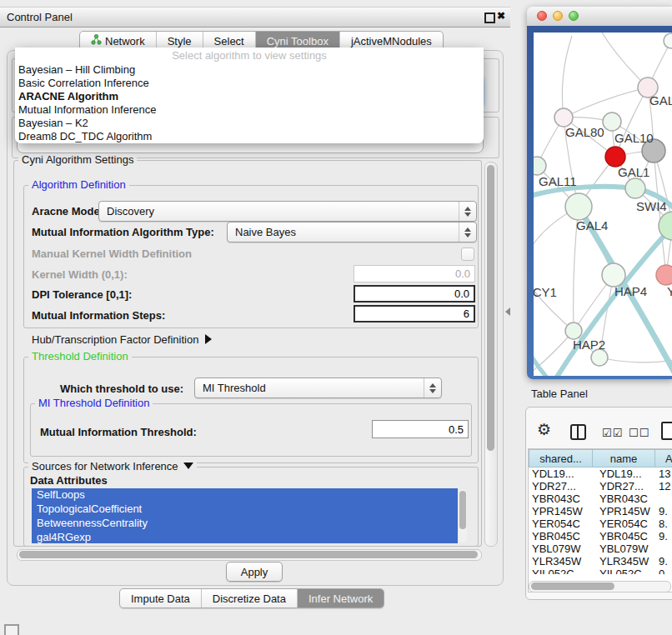 This screenshot has width=672, height=635. I want to click on gear-icon: ⚙, so click(544, 430).